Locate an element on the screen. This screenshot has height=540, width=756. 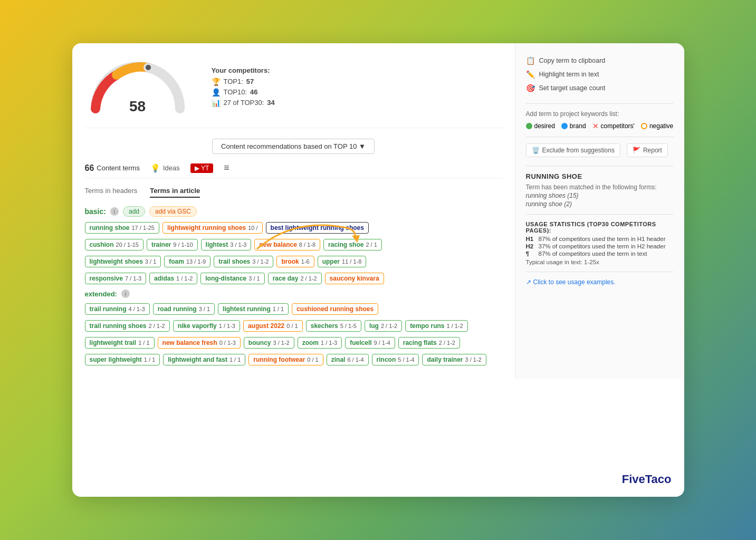
add-button: add is located at coordinates (134, 211).